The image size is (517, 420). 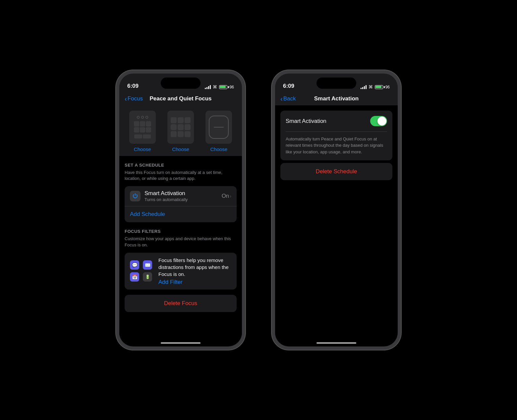 What do you see at coordinates (371, 87) in the screenshot?
I see `wifi-icon-2: ⌘` at bounding box center [371, 87].